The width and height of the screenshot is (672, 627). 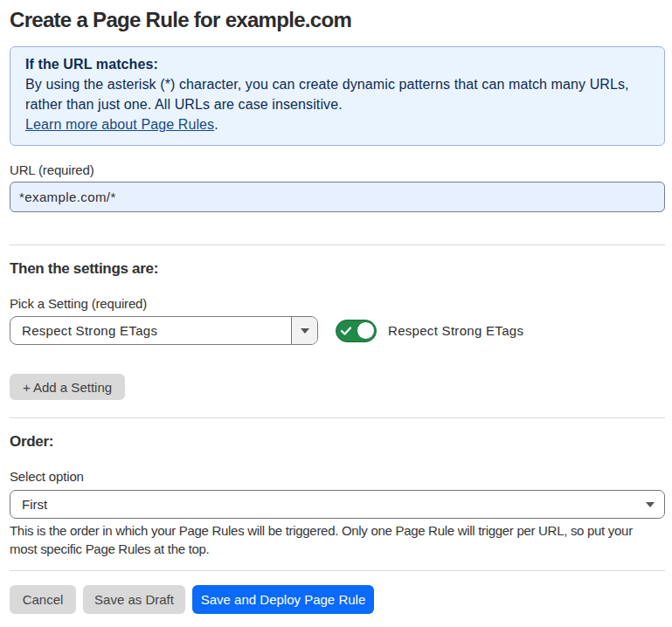 I want to click on url-input, so click(x=337, y=197).